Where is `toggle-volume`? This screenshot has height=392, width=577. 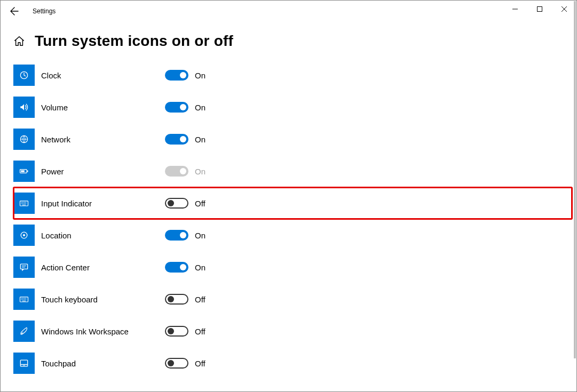 toggle-volume is located at coordinates (177, 107).